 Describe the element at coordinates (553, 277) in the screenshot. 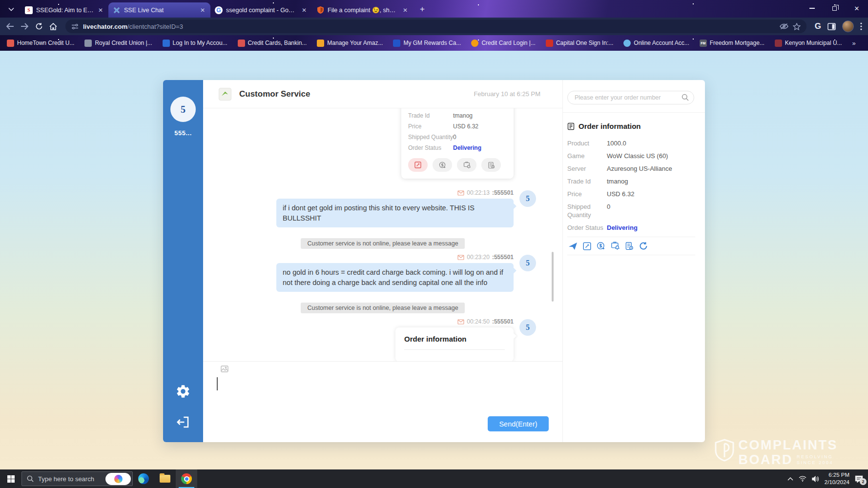

I see `chat-scrollbar` at that location.